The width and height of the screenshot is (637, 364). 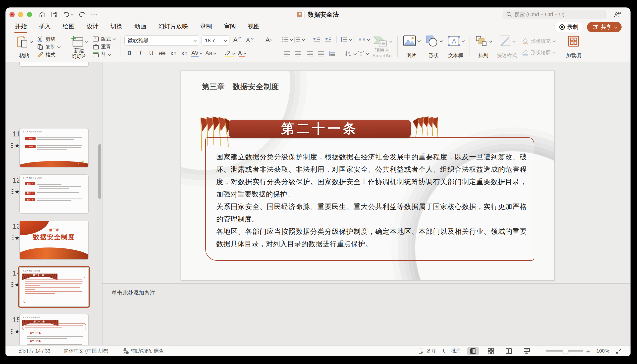 I want to click on change-case-button: Aa, so click(x=210, y=53).